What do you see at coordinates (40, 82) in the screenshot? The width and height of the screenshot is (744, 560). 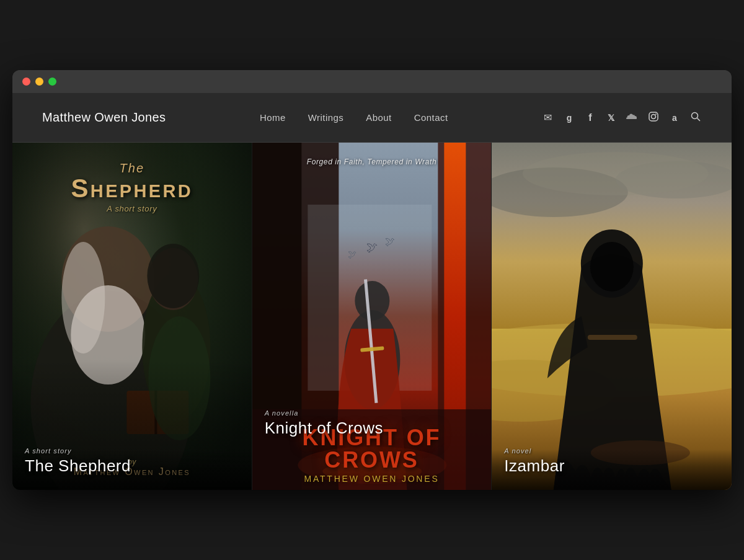 I see `minimize-button` at bounding box center [40, 82].